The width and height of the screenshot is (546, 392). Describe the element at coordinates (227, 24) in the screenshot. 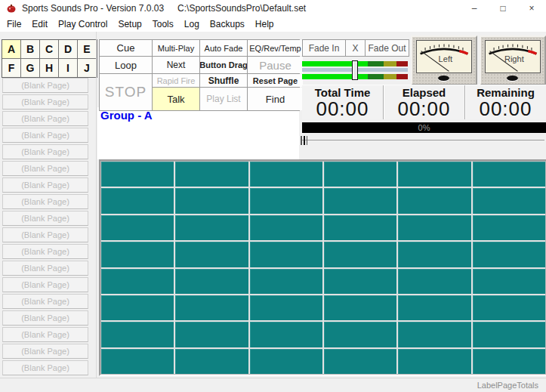

I see `menu-backups: Backups` at that location.